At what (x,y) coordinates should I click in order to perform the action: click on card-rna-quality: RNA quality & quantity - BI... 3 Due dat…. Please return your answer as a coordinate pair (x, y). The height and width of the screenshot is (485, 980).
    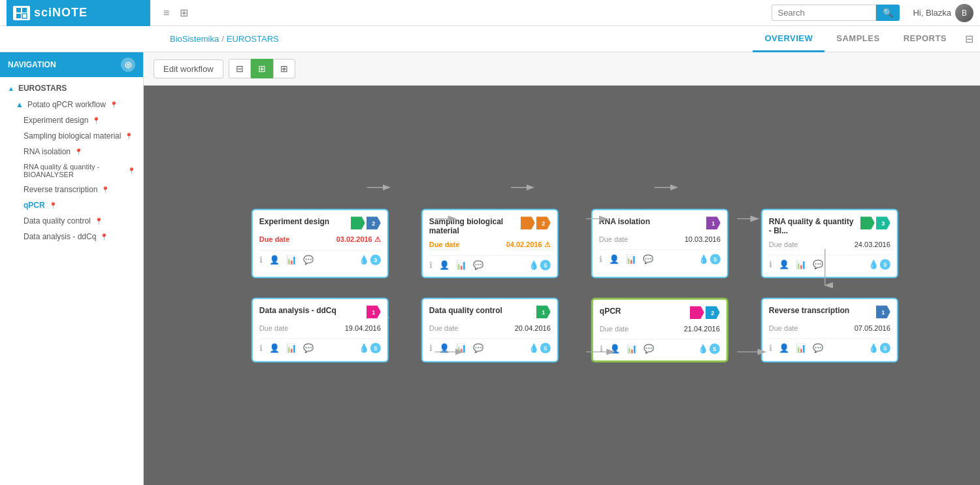
    Looking at the image, I should click on (830, 243).